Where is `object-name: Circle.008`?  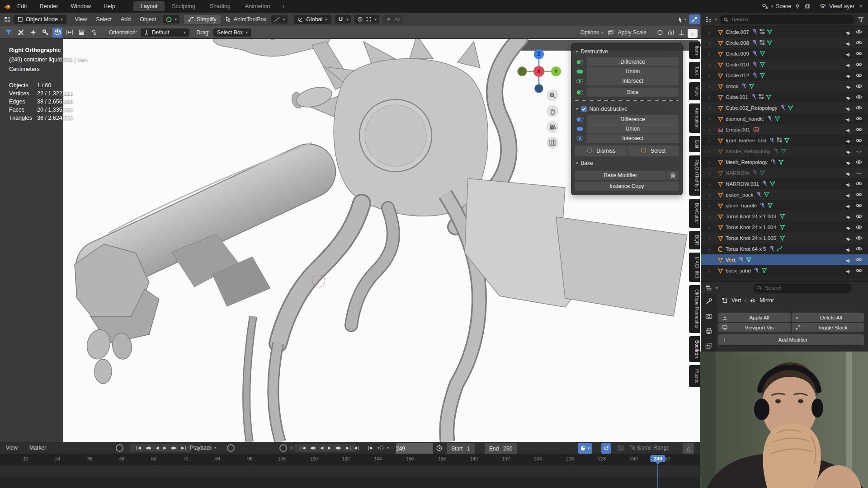 object-name: Circle.008 is located at coordinates (737, 43).